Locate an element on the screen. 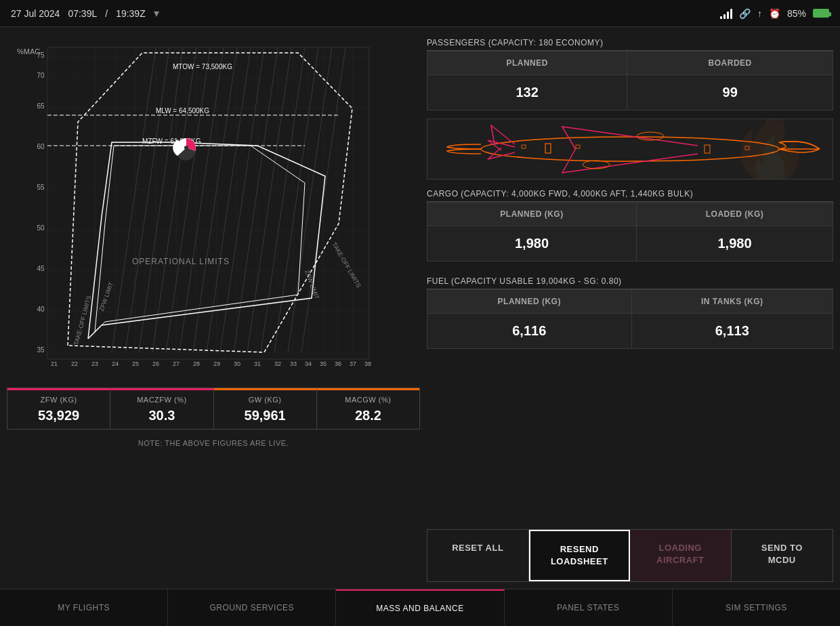 This screenshot has height=626, width=840. svg-text: 24 is located at coordinates (115, 364).